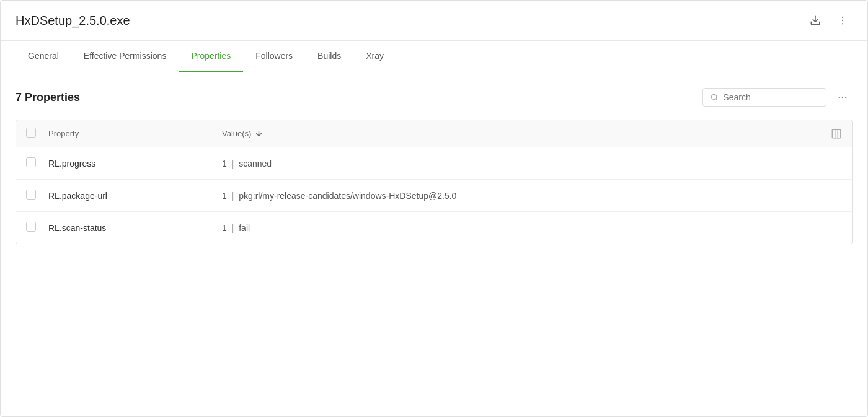 The width and height of the screenshot is (868, 417). Describe the element at coordinates (830, 134) in the screenshot. I see `column-header-actions` at that location.